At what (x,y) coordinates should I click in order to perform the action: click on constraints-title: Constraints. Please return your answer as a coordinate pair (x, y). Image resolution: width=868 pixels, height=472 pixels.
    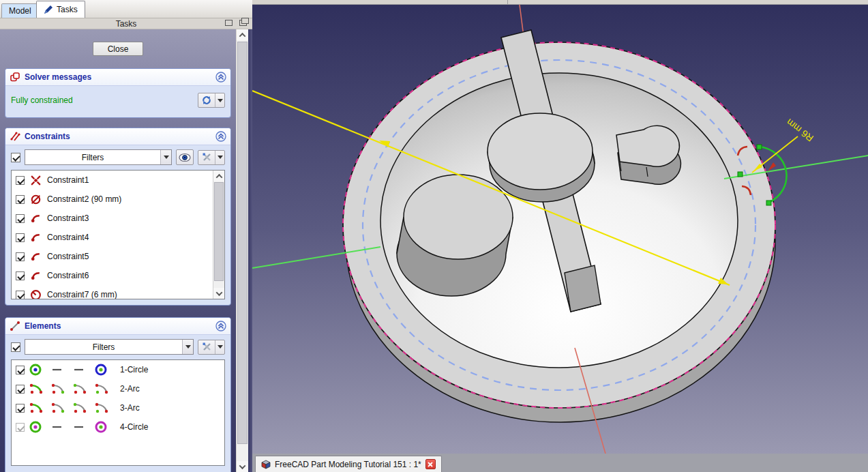
    Looking at the image, I should click on (118, 136).